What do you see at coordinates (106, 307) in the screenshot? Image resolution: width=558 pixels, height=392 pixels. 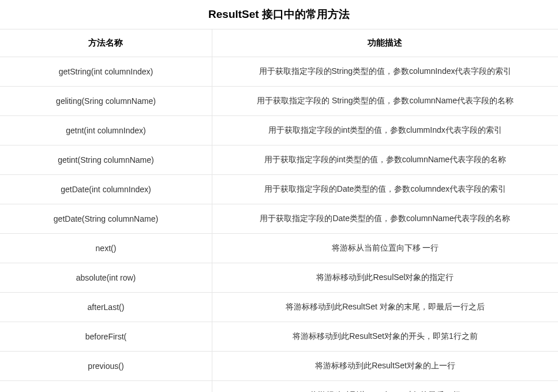 I see `cell-method: afterLast()` at bounding box center [106, 307].